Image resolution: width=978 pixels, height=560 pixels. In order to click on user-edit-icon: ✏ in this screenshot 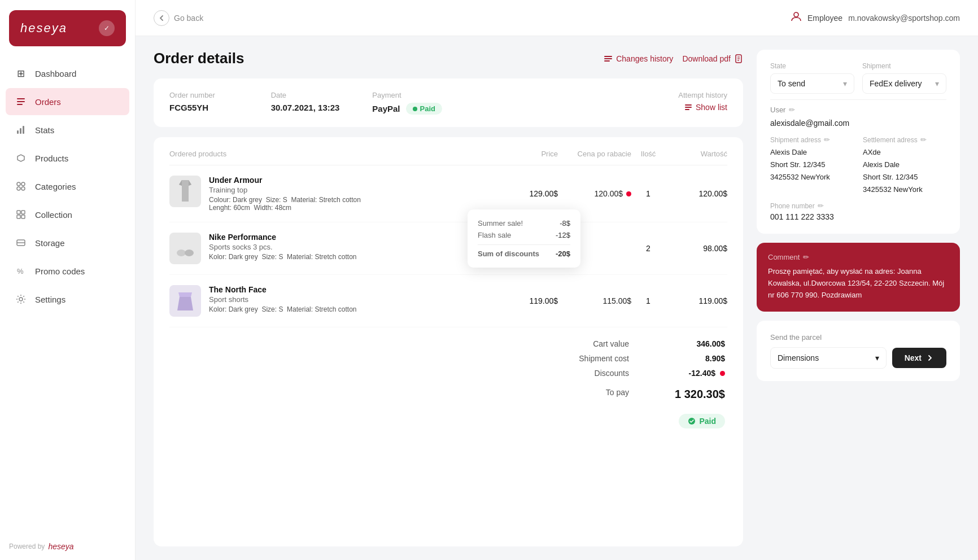, I will do `click(792, 110)`.